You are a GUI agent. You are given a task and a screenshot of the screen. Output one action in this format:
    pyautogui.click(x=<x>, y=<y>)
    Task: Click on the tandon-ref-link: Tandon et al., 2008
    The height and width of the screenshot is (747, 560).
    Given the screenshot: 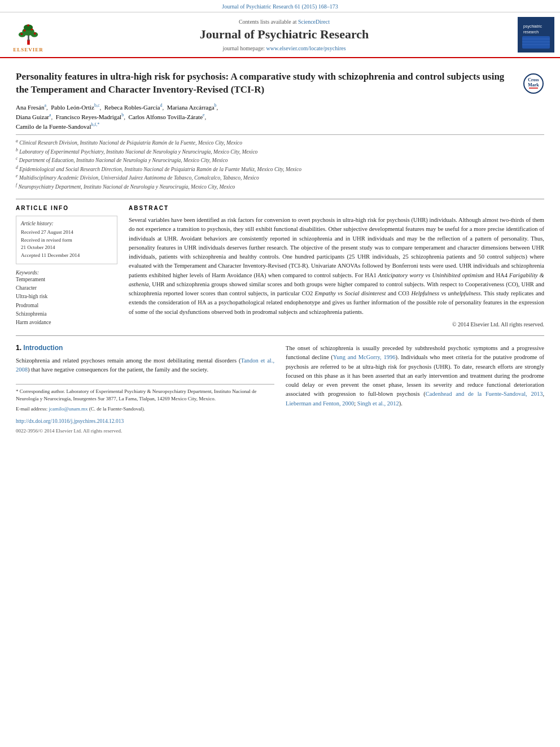 What is the action you would take?
    pyautogui.click(x=145, y=365)
    